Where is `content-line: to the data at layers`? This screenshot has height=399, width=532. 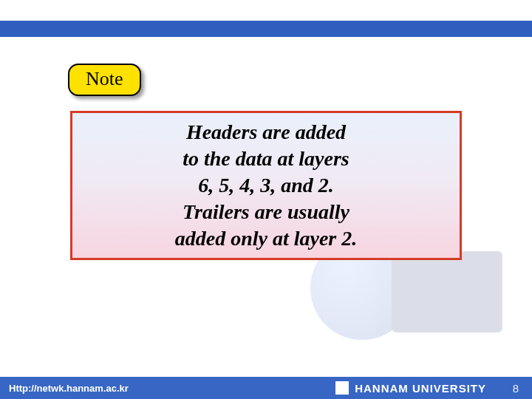
content-line: to the data at layers is located at coordinates (266, 159).